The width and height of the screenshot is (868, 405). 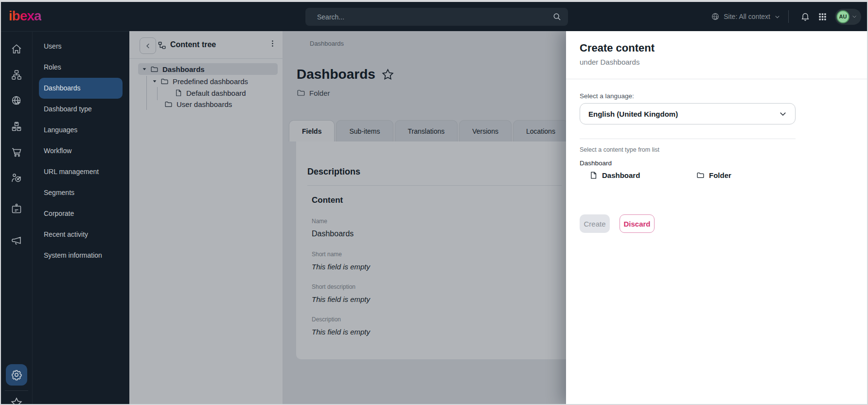 What do you see at coordinates (805, 17) in the screenshot?
I see `notifications-bell-icon` at bounding box center [805, 17].